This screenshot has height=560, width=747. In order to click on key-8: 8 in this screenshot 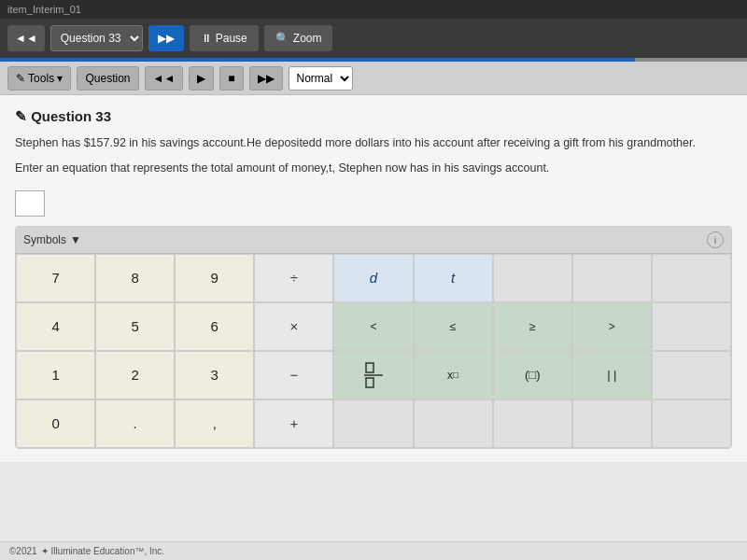, I will do `click(134, 278)`.